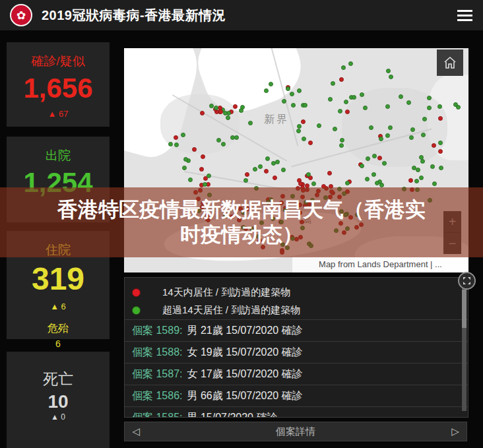 The image size is (483, 448). What do you see at coordinates (296, 412) in the screenshot?
I see `case-row: 個案 1585:男 15/07/2020 確診` at bounding box center [296, 412].